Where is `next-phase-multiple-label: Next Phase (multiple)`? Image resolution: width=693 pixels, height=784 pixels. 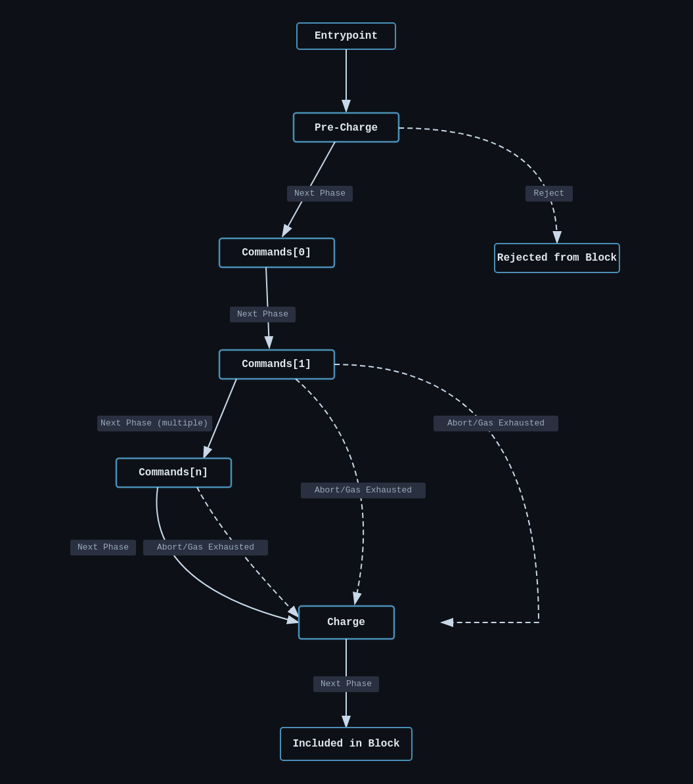 next-phase-multiple-label: Next Phase (multiple) is located at coordinates (154, 423).